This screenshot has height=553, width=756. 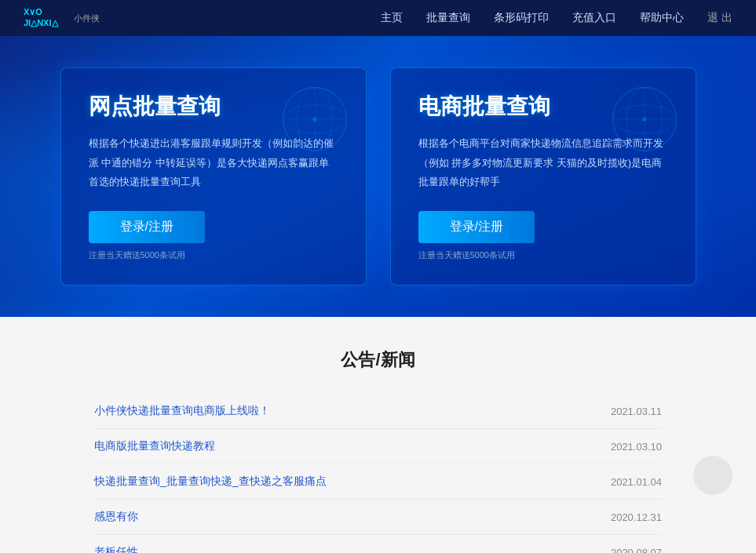 What do you see at coordinates (116, 517) in the screenshot?
I see `news-link-3: 感恩有你` at bounding box center [116, 517].